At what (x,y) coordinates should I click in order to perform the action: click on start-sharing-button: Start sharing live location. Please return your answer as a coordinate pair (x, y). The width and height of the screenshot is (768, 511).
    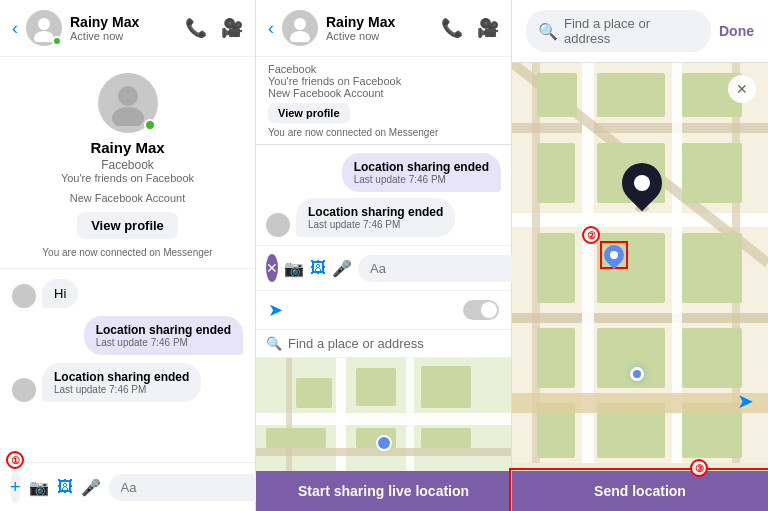
    Looking at the image, I should click on (384, 491).